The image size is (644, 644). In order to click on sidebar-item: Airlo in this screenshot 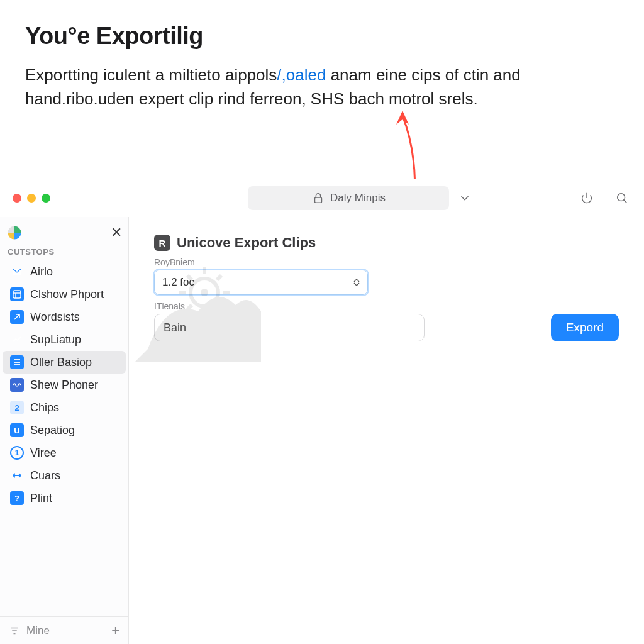, I will do `click(64, 272)`.